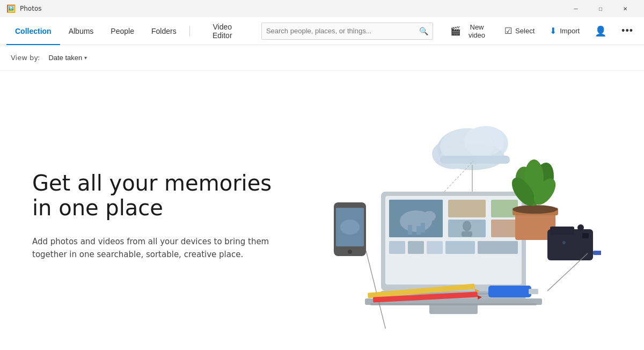 The image size is (644, 350). I want to click on titlebar-left: 🖼️ Photos, so click(24, 9).